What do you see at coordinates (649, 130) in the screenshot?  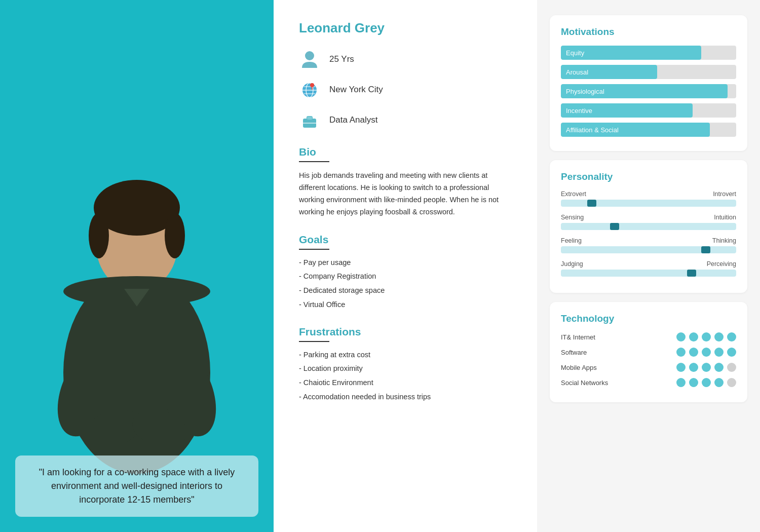 I see `motivation-bar-row: Affiliation & Social` at bounding box center [649, 130].